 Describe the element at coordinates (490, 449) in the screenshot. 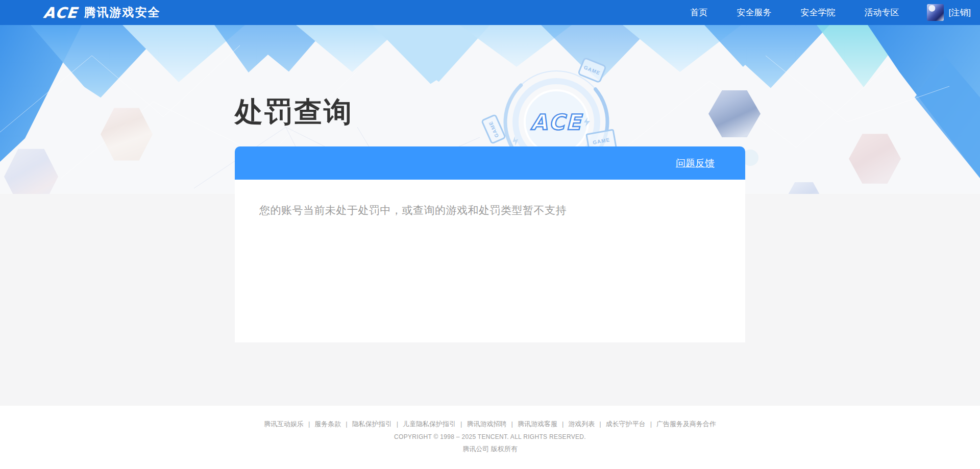

I see `company-text: 腾讯公司 版权所有` at that location.